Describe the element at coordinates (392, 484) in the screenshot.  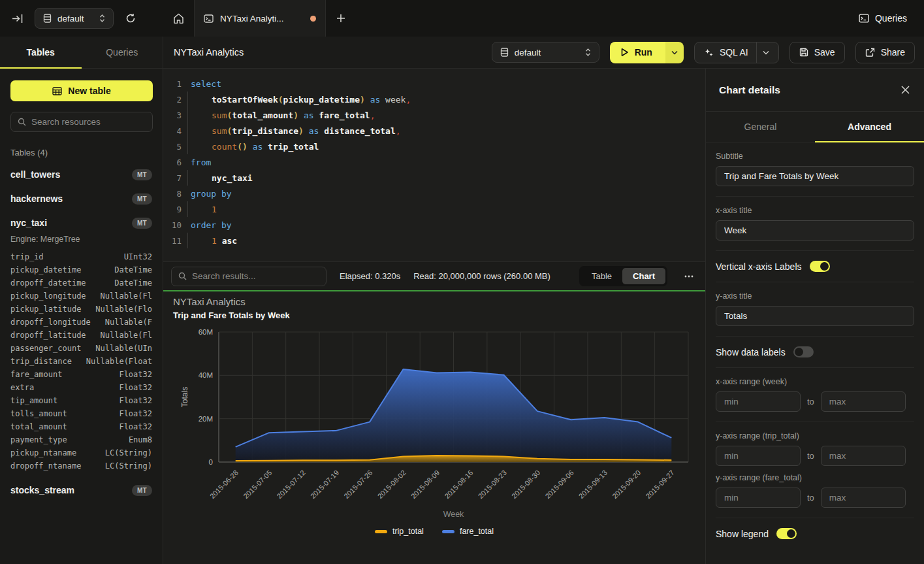
I see `x-tick-label: 2015-08-02` at that location.